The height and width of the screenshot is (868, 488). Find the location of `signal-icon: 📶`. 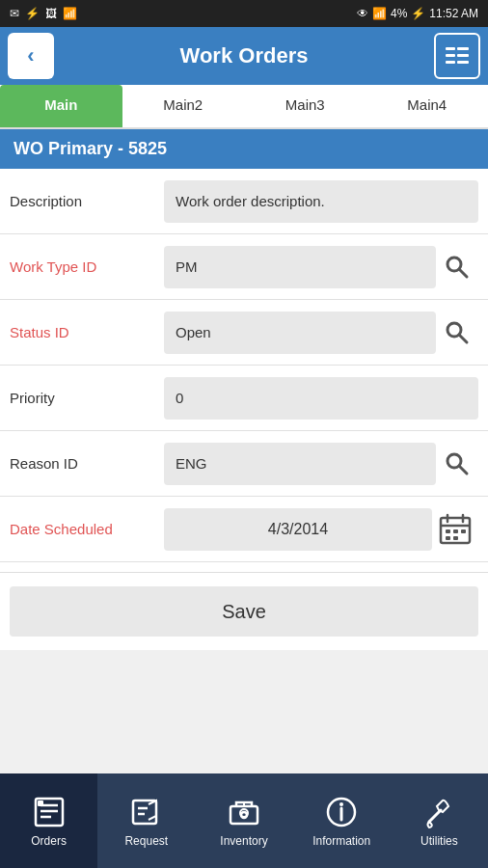

signal-icon: 📶 is located at coordinates (380, 14).